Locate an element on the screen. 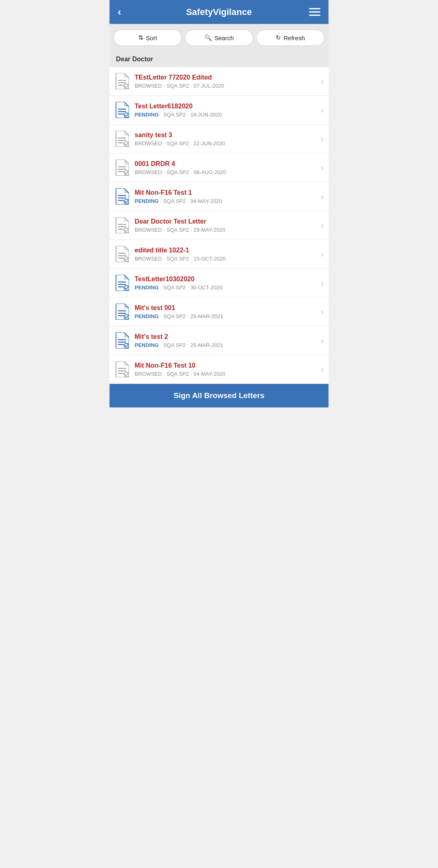  item-meta: BROWSED · SQA SP2 · 22-JUN-2020 is located at coordinates (226, 144).